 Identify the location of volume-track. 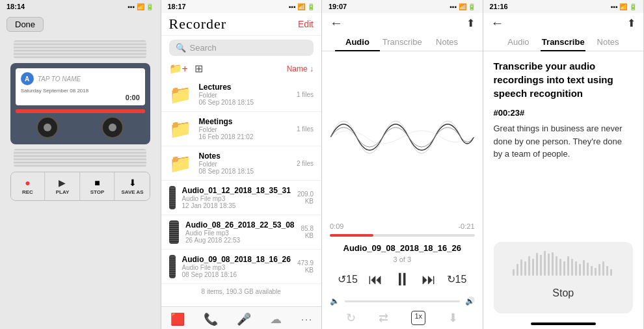
(402, 302).